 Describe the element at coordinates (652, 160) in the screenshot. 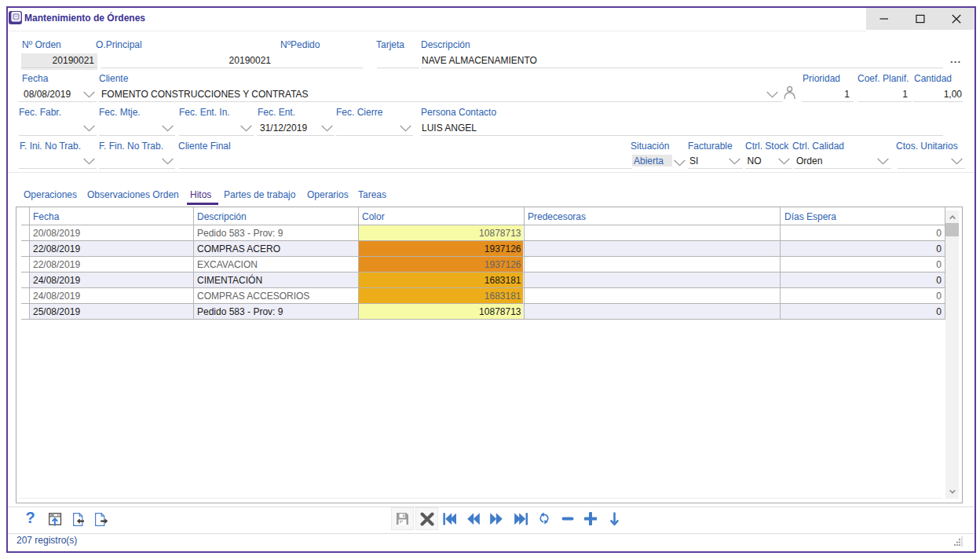

I see `situacion-field: Abierta` at that location.